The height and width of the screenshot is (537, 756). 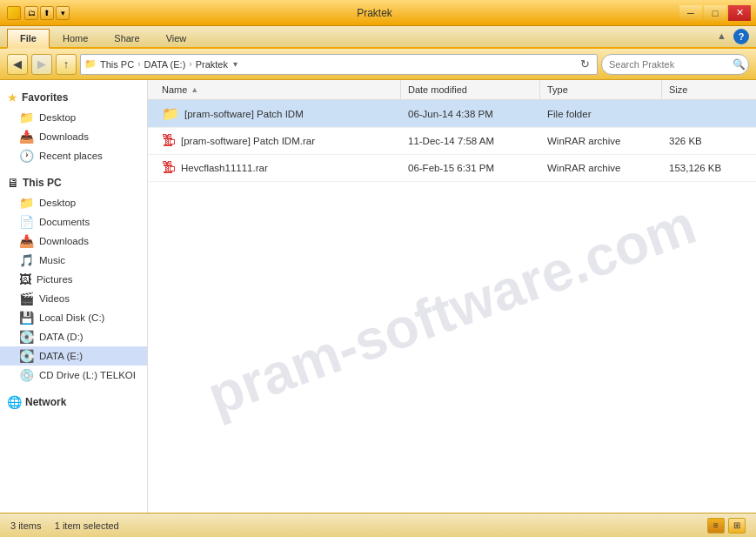 What do you see at coordinates (737, 526) in the screenshot?
I see `large-icons-view-button: ⊞` at bounding box center [737, 526].